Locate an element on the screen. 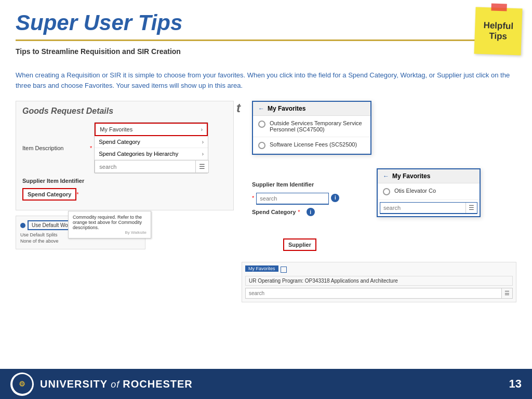  favorites-item-2: Software License Fees (SC52500) is located at coordinates (312, 145).